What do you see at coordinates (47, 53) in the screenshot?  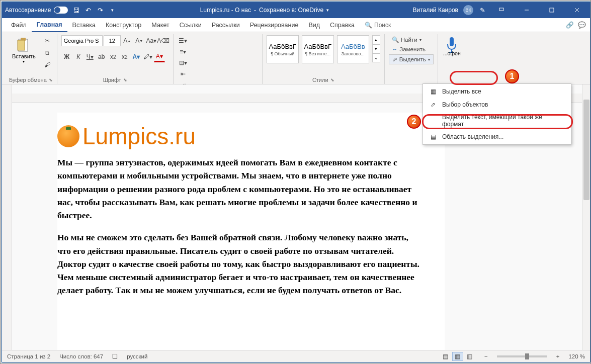 I see `copy-icon: ⧉` at bounding box center [47, 53].